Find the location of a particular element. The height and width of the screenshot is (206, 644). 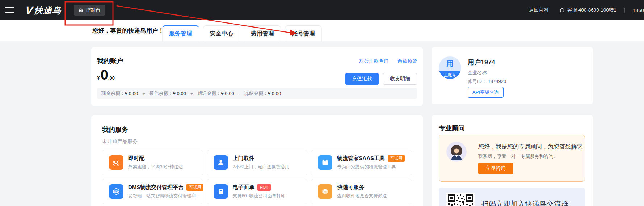

advisor-greeting: 您好，我是您的专属顾问，为您答疑解惑 is located at coordinates (530, 147).